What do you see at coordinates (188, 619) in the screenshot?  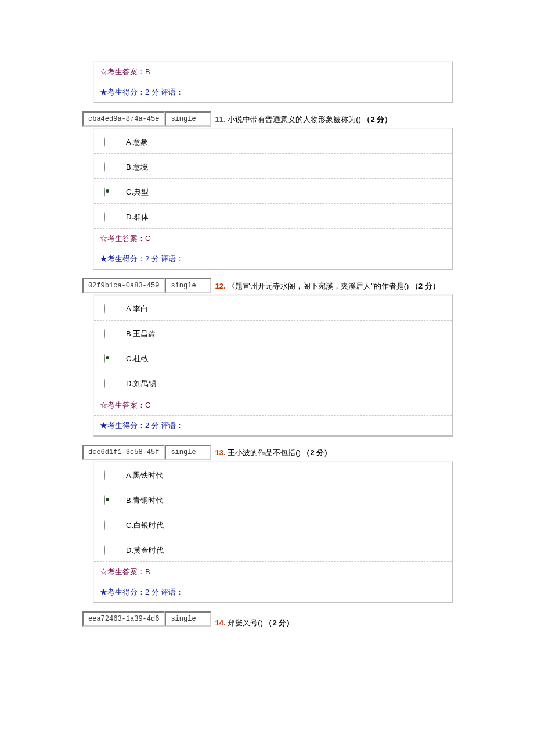 I see `q14-type: single` at bounding box center [188, 619].